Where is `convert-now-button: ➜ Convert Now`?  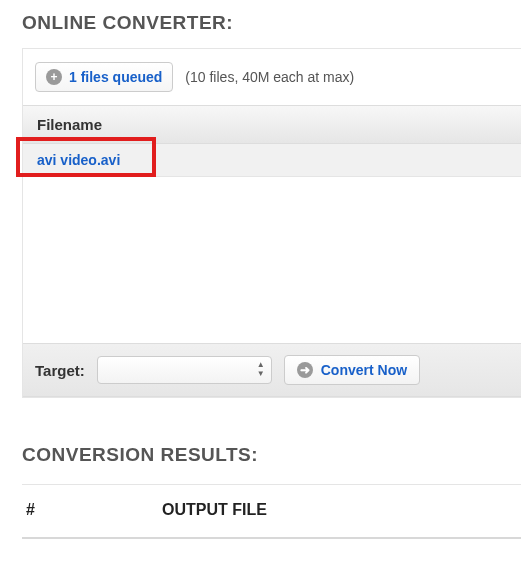 convert-now-button: ➜ Convert Now is located at coordinates (352, 370).